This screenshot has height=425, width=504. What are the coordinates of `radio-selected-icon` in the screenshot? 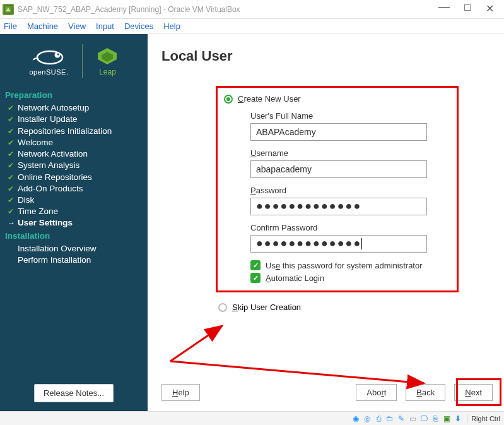 It's located at (228, 99).